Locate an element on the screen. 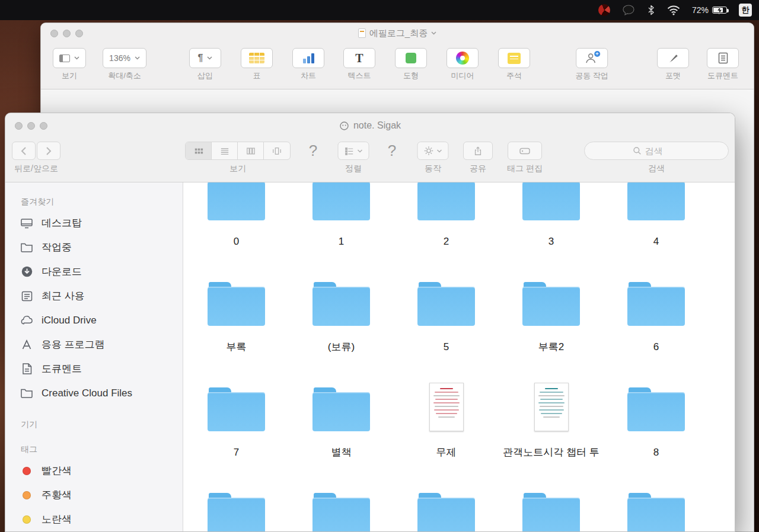 The height and width of the screenshot is (532, 759). share-button is located at coordinates (478, 150).